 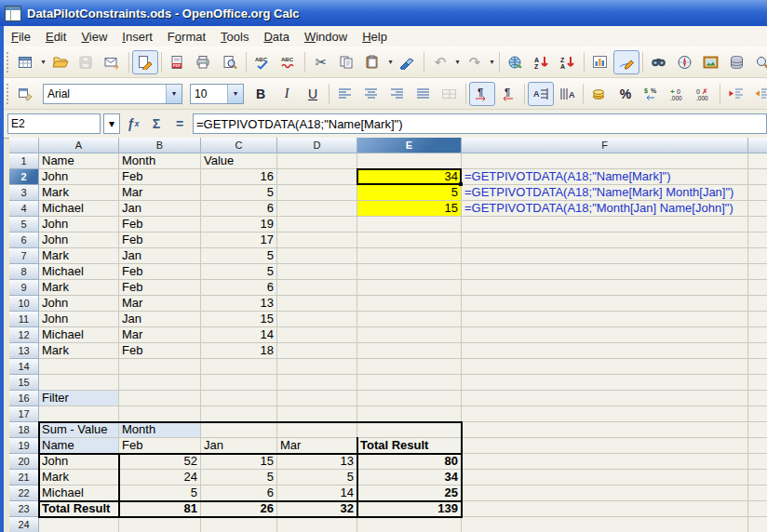 I want to click on copy-button, so click(x=347, y=62).